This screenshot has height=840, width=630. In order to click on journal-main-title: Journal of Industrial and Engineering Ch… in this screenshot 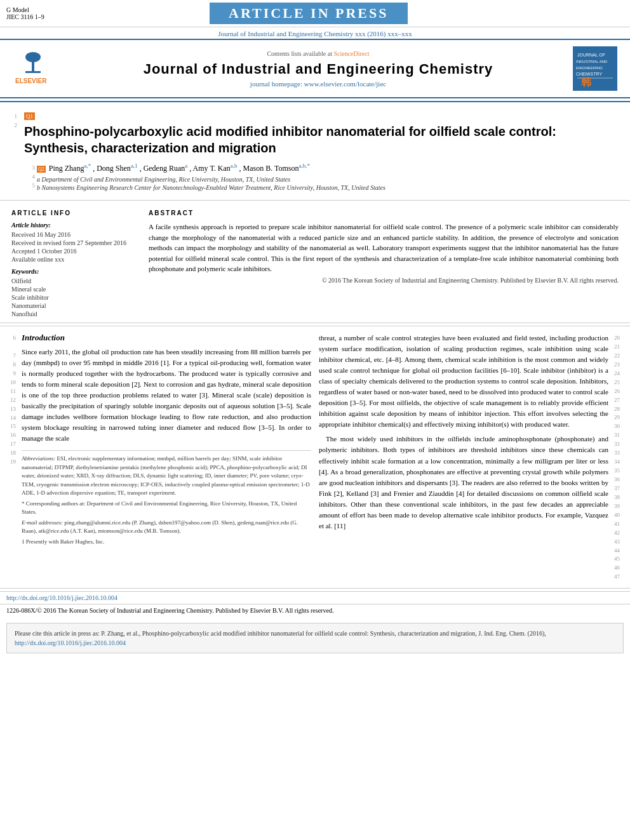, I will do `click(318, 69)`.